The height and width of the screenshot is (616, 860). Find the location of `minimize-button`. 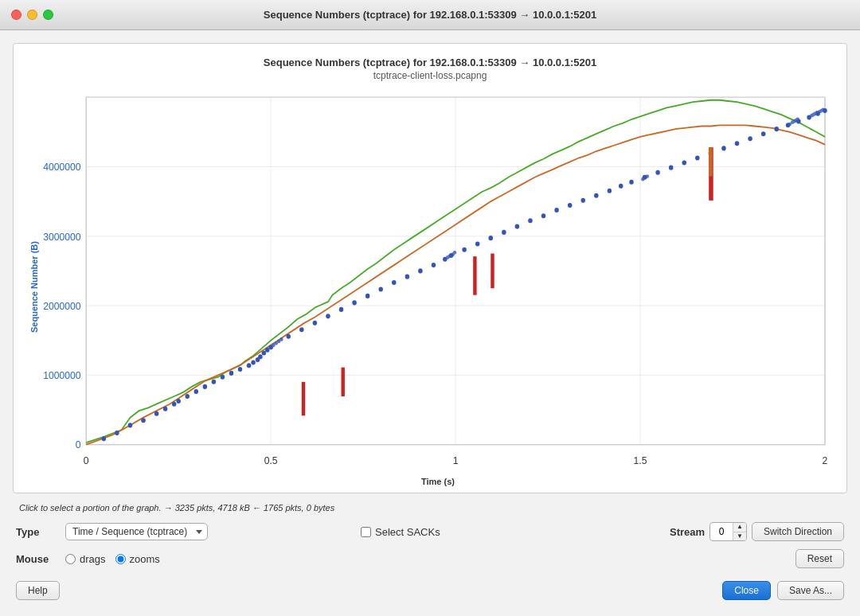

minimize-button is located at coordinates (32, 14).